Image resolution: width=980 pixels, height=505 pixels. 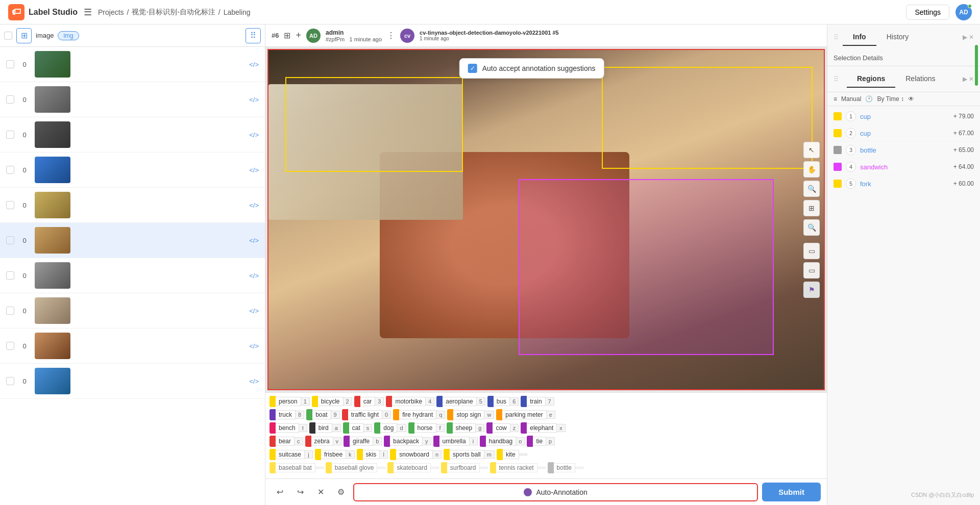 I want to click on settings-button: Settings, so click(x=928, y=12).